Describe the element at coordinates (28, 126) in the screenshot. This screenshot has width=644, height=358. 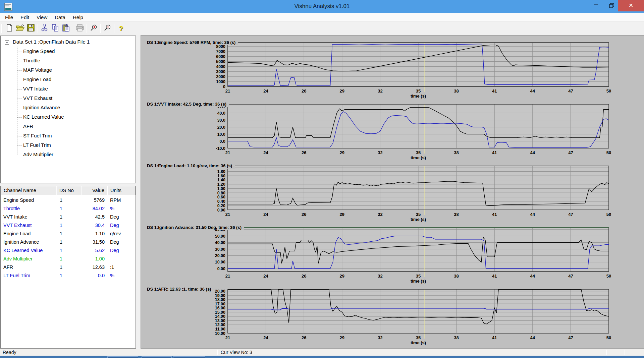
I see `tree-item-label: AFR` at that location.